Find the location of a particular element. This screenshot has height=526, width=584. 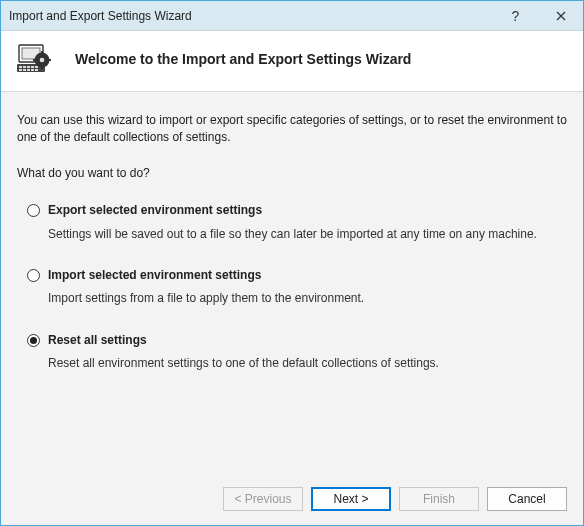

next-button: Next > is located at coordinates (351, 499).